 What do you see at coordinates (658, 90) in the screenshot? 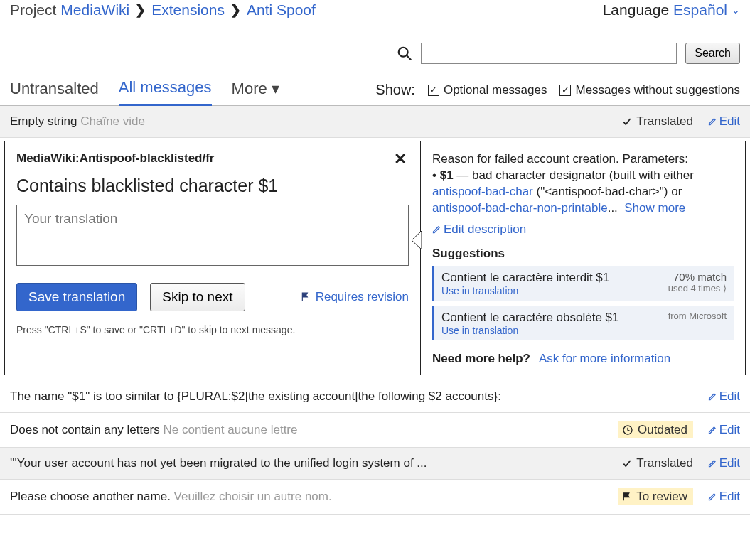
I see `checkbox-nosug-label: Messages without suggestions` at bounding box center [658, 90].